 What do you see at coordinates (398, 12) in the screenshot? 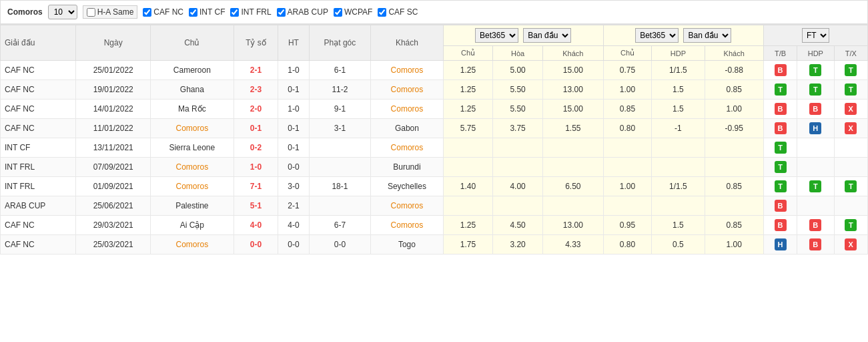
I see `filter-caf-sc: CAF SC` at bounding box center [398, 12].